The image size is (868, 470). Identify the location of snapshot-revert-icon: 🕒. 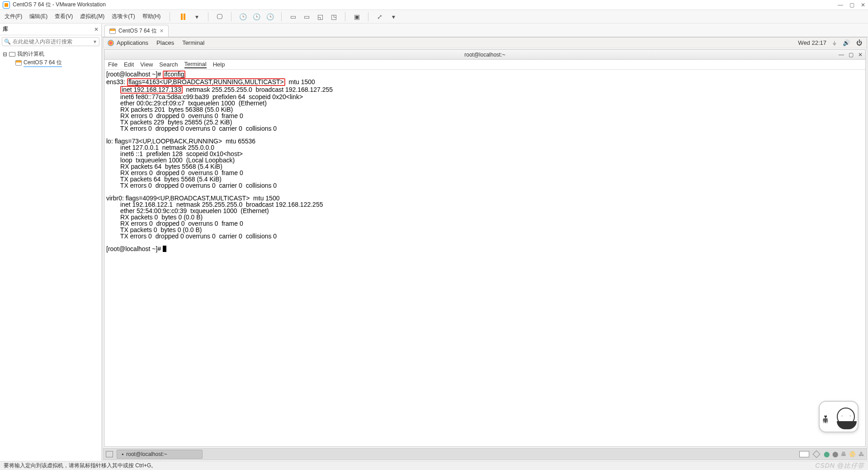
(256, 17).